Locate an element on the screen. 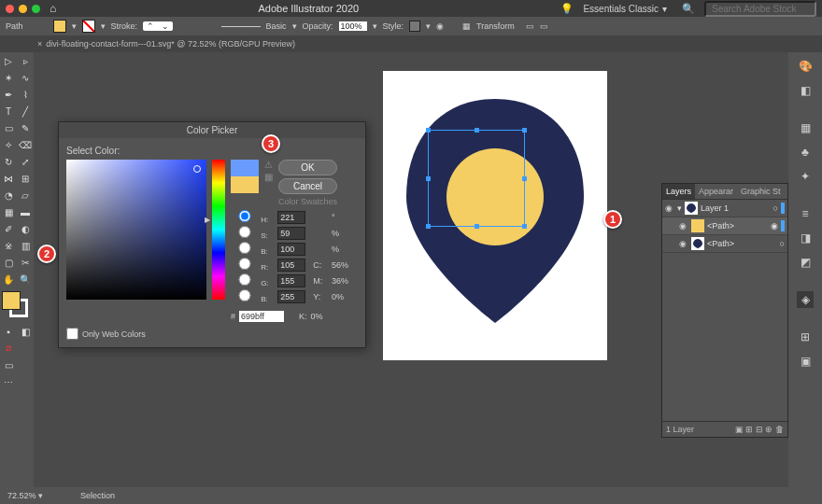 The height and width of the screenshot is (504, 822). zoom-level: 72.52% ▾ is located at coordinates (25, 496).